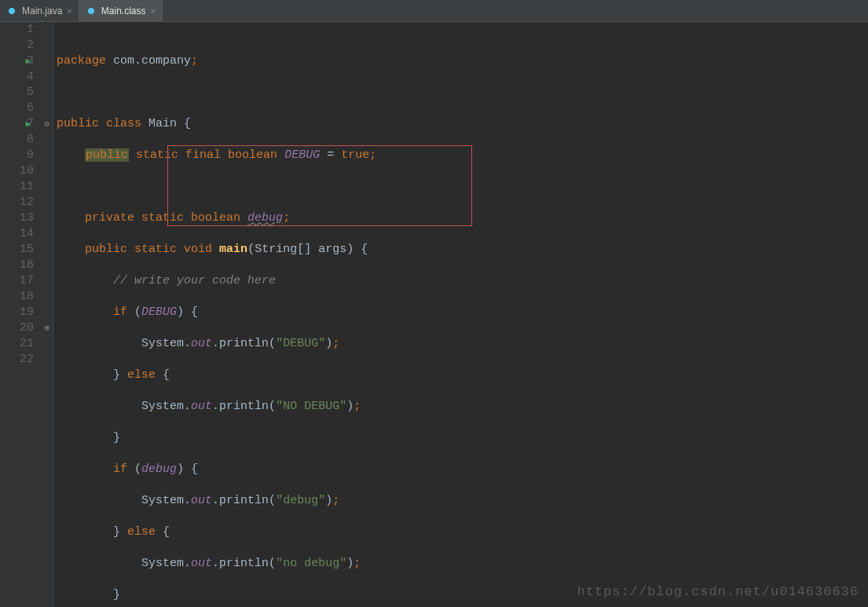 Image resolution: width=868 pixels, height=607 pixels. What do you see at coordinates (27, 46) in the screenshot?
I see `gutter-line: 2` at bounding box center [27, 46].